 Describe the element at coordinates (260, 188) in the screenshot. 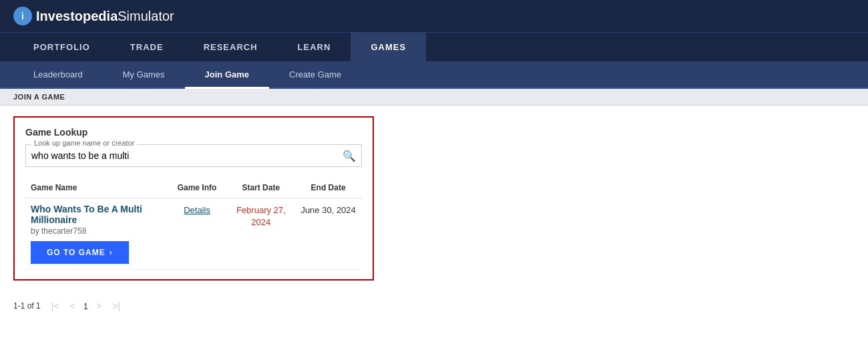

I see `col-header-start-date: Start Date` at that location.